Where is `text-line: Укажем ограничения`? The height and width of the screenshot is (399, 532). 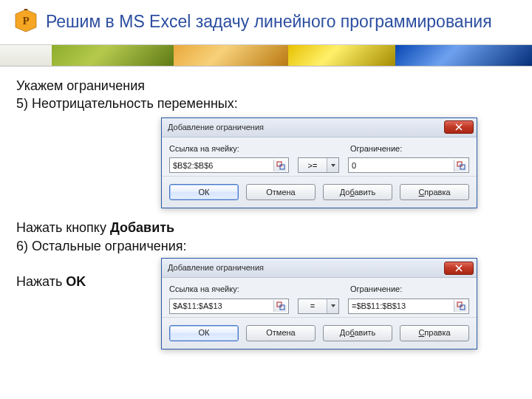 text-line: Укажем ограничения is located at coordinates (266, 86).